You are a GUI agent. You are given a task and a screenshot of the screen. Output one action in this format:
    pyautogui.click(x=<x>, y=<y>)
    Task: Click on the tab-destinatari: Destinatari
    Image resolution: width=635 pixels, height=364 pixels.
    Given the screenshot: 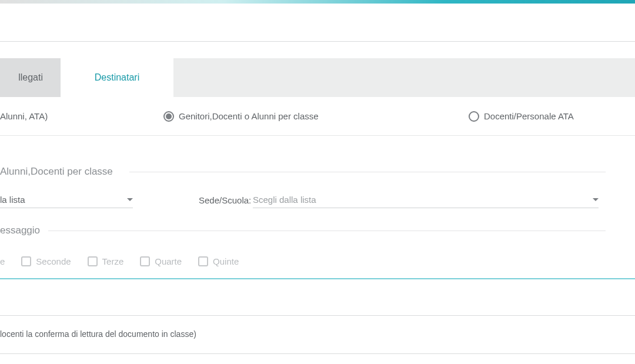 What is the action you would take?
    pyautogui.click(x=117, y=78)
    